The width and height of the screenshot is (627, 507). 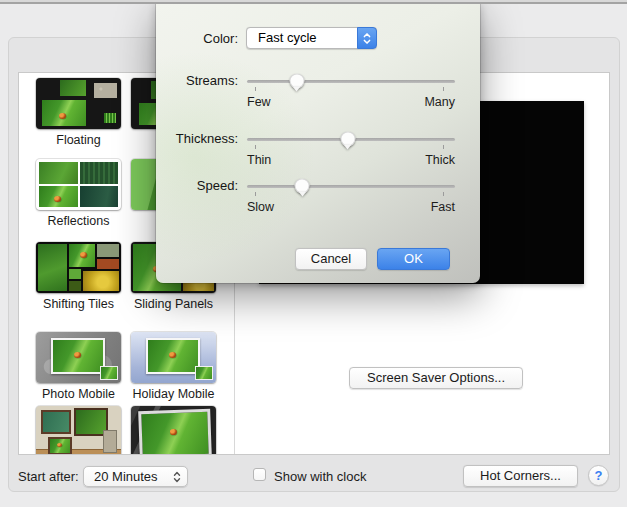 What do you see at coordinates (351, 186) in the screenshot?
I see `speed-slider-track` at bounding box center [351, 186].